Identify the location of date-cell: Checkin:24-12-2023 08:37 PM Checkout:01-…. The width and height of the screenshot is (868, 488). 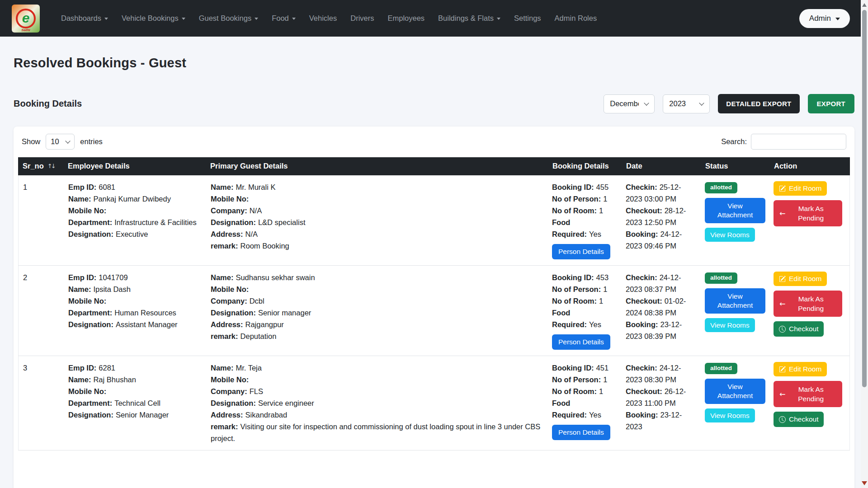
(661, 311).